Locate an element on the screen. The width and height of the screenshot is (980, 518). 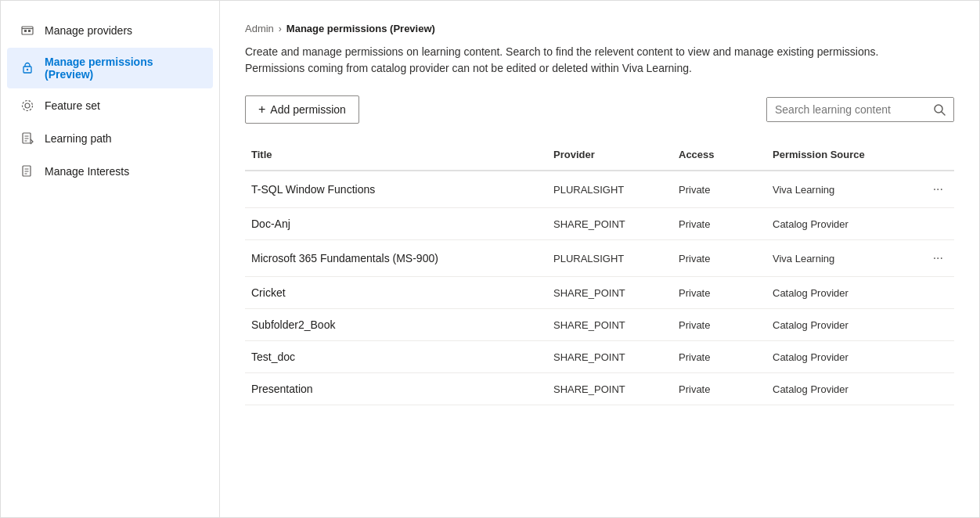
table-row: Test_doc SHARE_POINT Private Catalog Pro… is located at coordinates (600, 357).